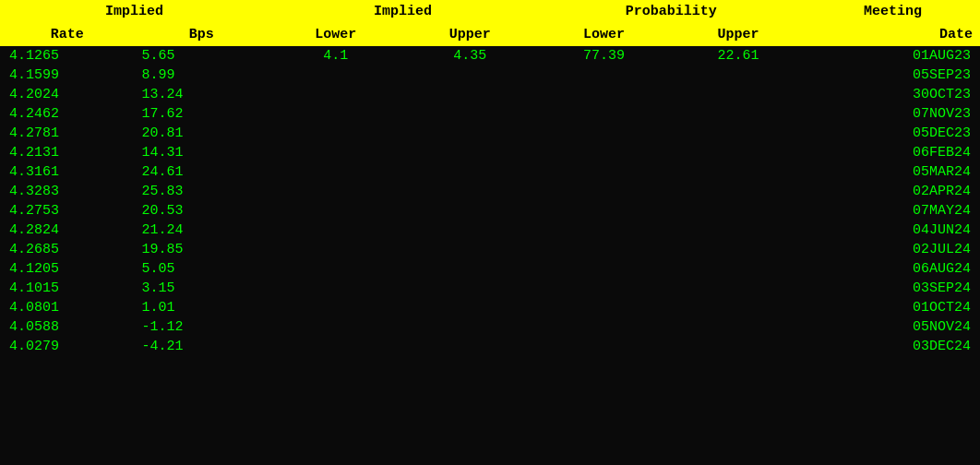 This screenshot has width=980, height=465. What do you see at coordinates (893, 11) in the screenshot?
I see `meeting-header: Meeting` at bounding box center [893, 11].